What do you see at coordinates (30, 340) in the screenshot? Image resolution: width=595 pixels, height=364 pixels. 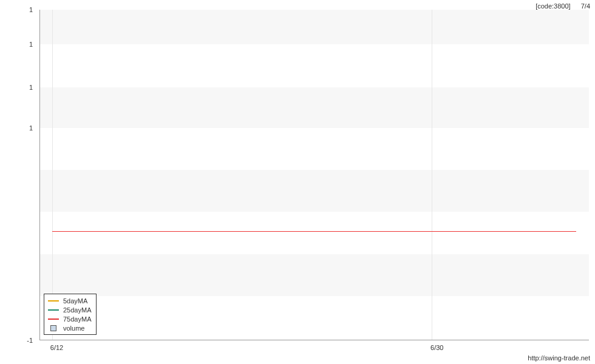 I see `y-axis-tick: -1` at bounding box center [30, 340].